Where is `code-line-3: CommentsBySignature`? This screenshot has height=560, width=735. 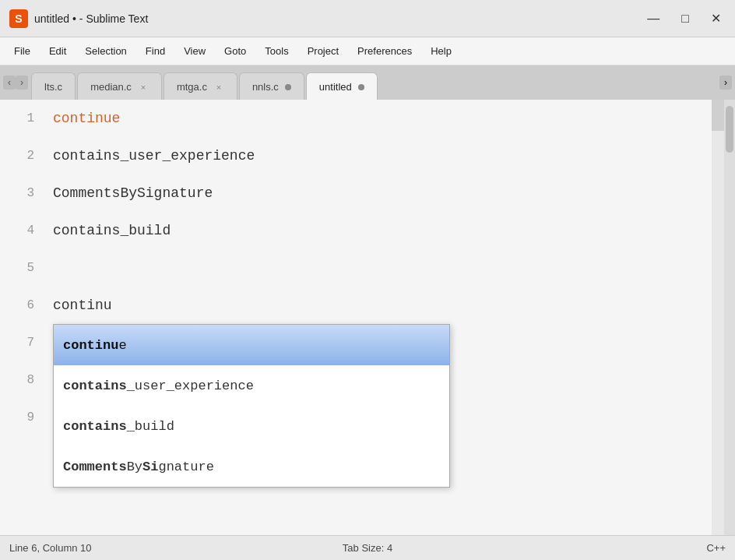
code-line-3: CommentsBySignature is located at coordinates (379, 193).